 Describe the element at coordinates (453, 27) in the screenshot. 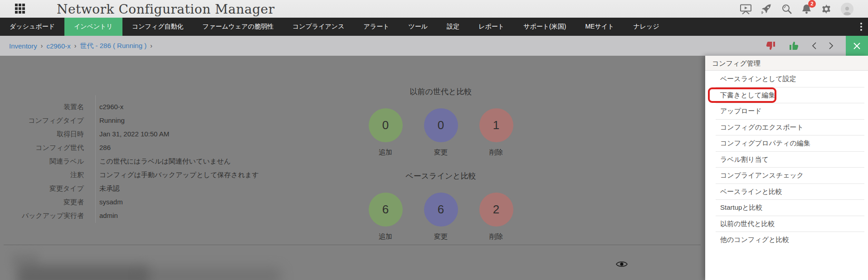

I see `tab-settings: 設定` at that location.